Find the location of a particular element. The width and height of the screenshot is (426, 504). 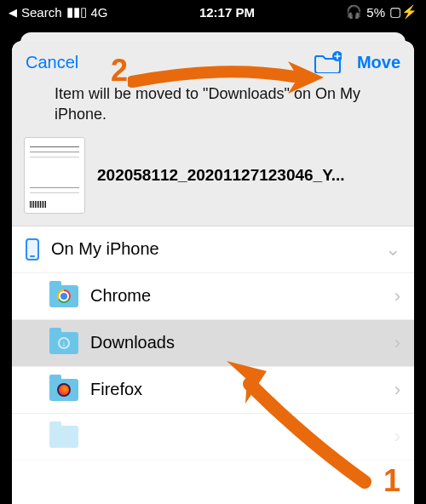

folder-label: Chrome is located at coordinates (237, 296).